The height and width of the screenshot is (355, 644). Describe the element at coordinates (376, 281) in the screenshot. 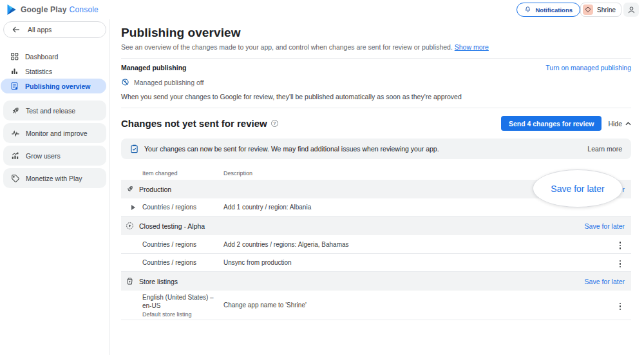

I see `group-row-store-listings: Store listings Save for later` at that location.